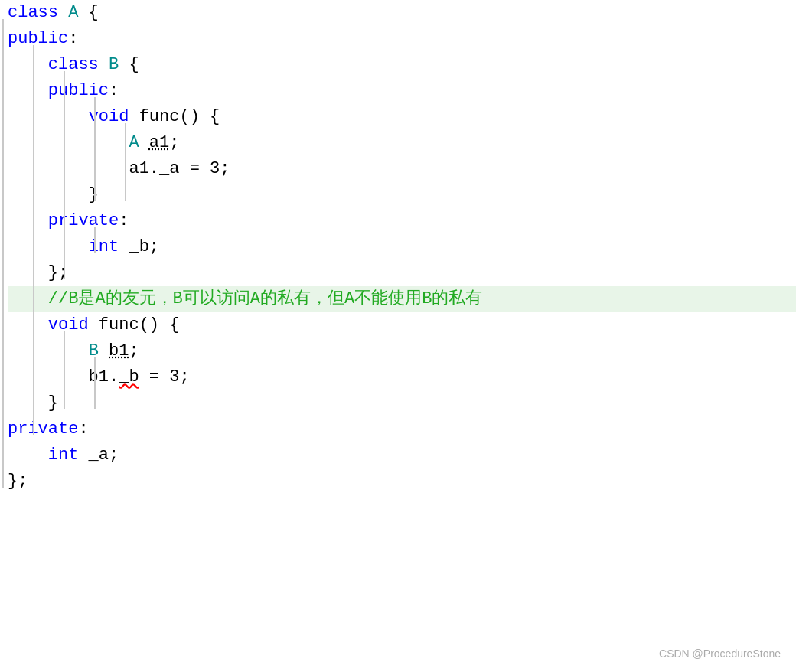 This screenshot has width=796, height=672. Describe the element at coordinates (402, 169) in the screenshot. I see `code-line-7: a1._a = 3;` at that location.